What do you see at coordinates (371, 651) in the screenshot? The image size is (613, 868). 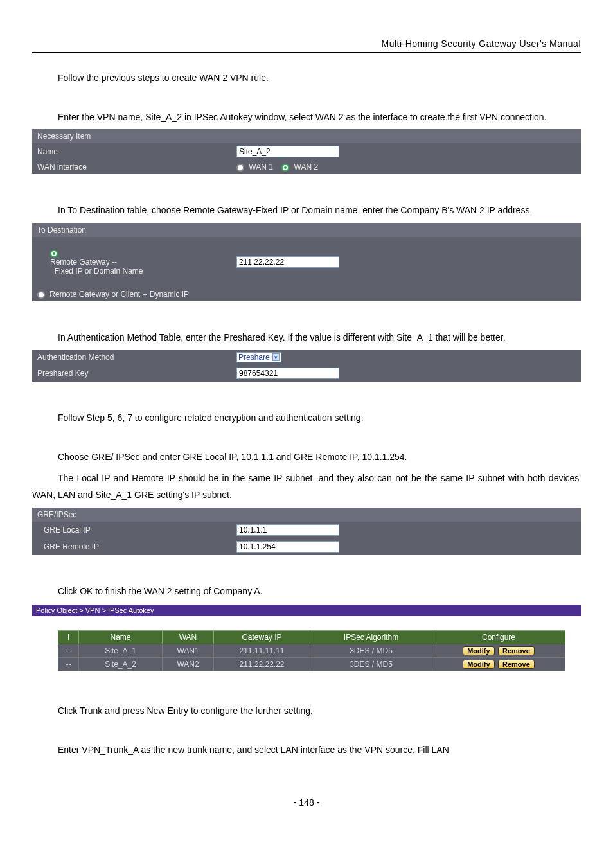 I see `row0-alg: 3DES / MD5` at bounding box center [371, 651].